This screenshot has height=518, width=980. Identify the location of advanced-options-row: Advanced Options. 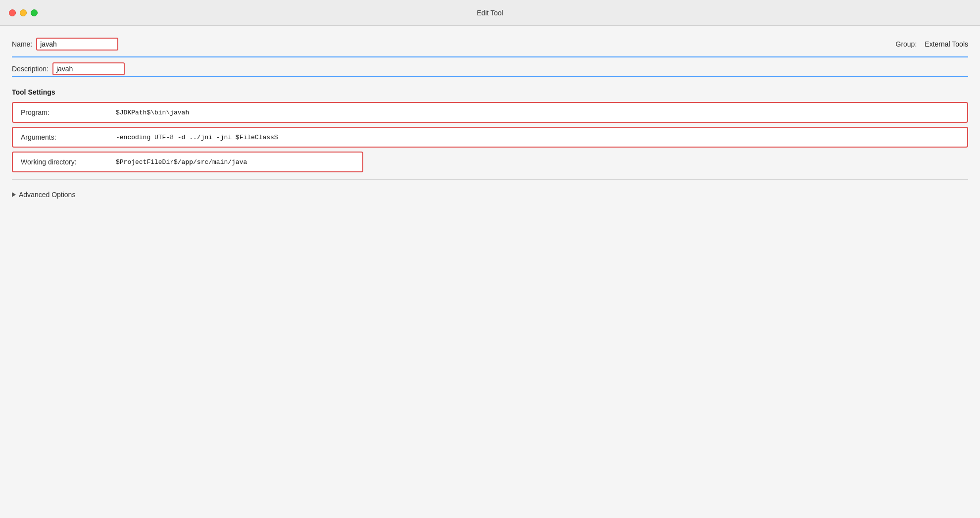
(490, 195).